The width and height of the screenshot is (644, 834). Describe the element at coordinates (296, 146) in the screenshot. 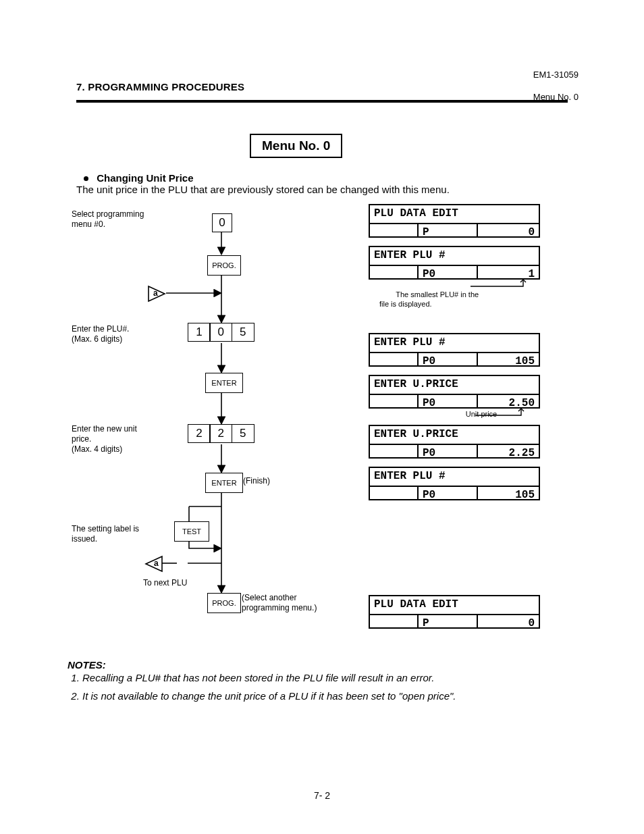

I see `page-title: Menu No. 0` at that location.